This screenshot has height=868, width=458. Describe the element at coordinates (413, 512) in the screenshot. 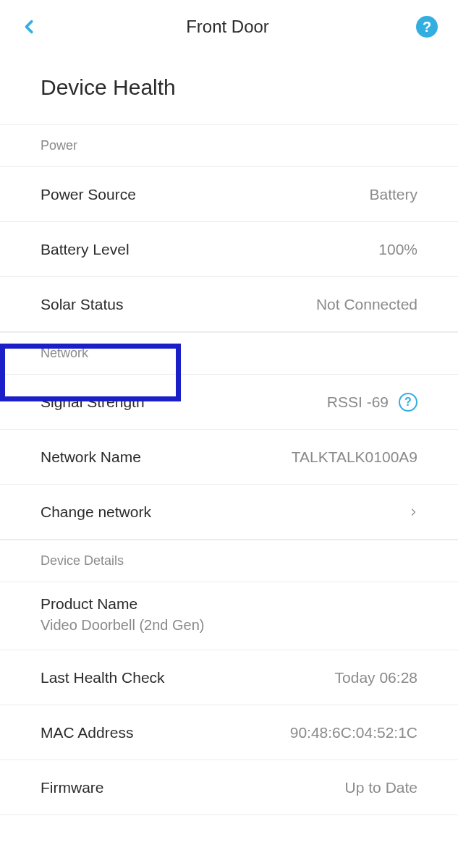

I see `chevron-right-icon` at that location.